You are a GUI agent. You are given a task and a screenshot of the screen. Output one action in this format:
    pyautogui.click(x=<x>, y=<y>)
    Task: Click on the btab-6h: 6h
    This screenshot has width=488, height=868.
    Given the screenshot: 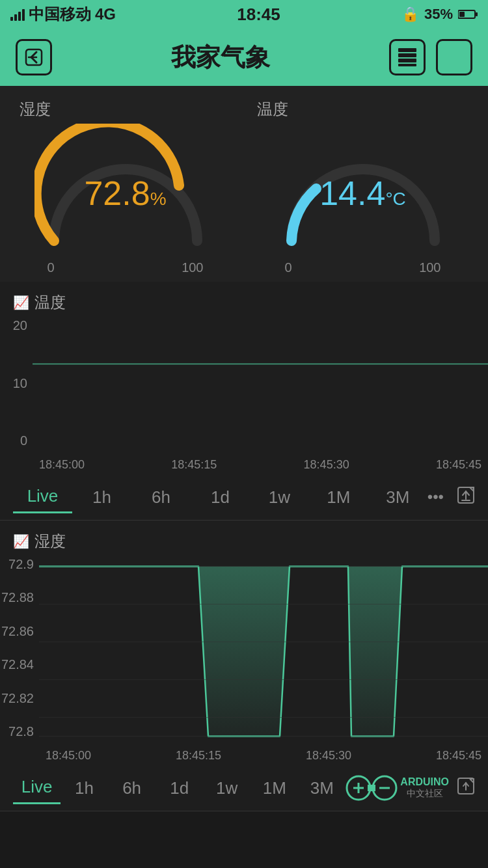 What is the action you would take?
    pyautogui.click(x=131, y=789)
    